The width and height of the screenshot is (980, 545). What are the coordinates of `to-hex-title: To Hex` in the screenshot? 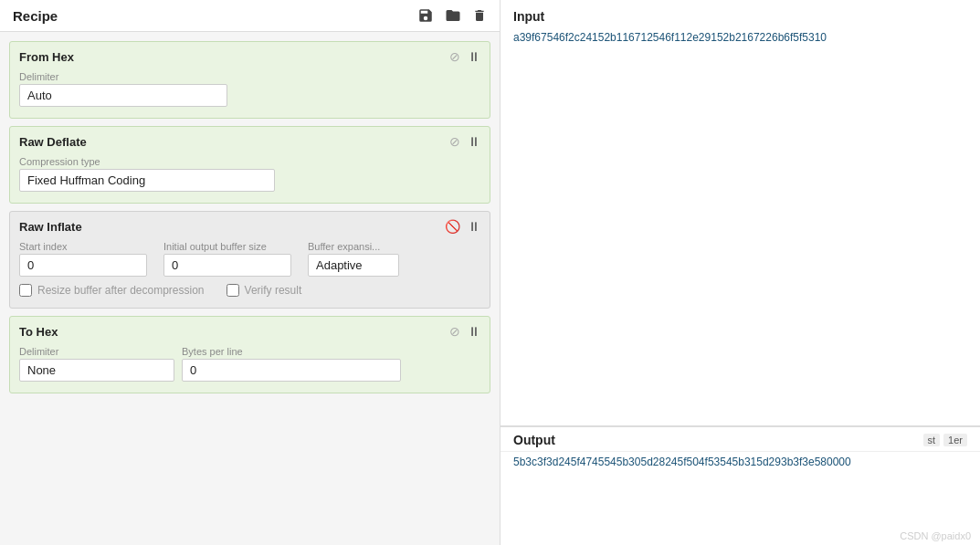 It's located at (234, 332).